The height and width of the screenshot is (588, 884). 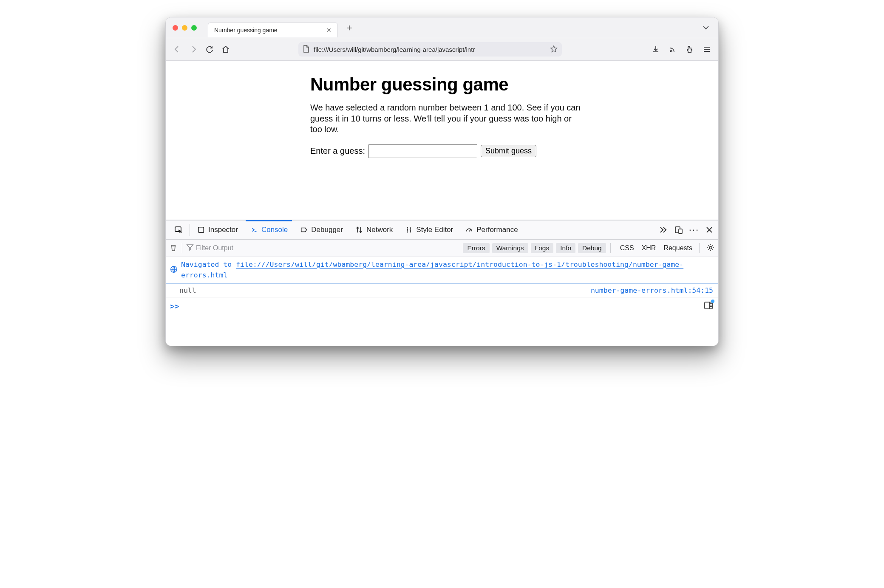 I want to click on tab-console: Console, so click(x=269, y=230).